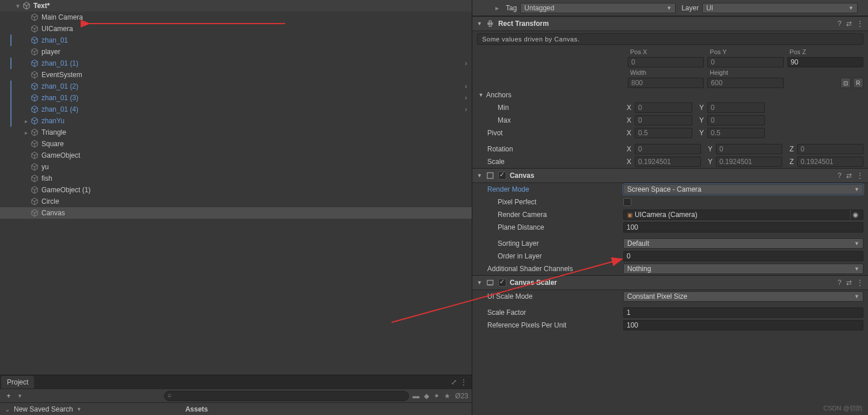  I want to click on filter-label-icon: ✦, so click(437, 396).